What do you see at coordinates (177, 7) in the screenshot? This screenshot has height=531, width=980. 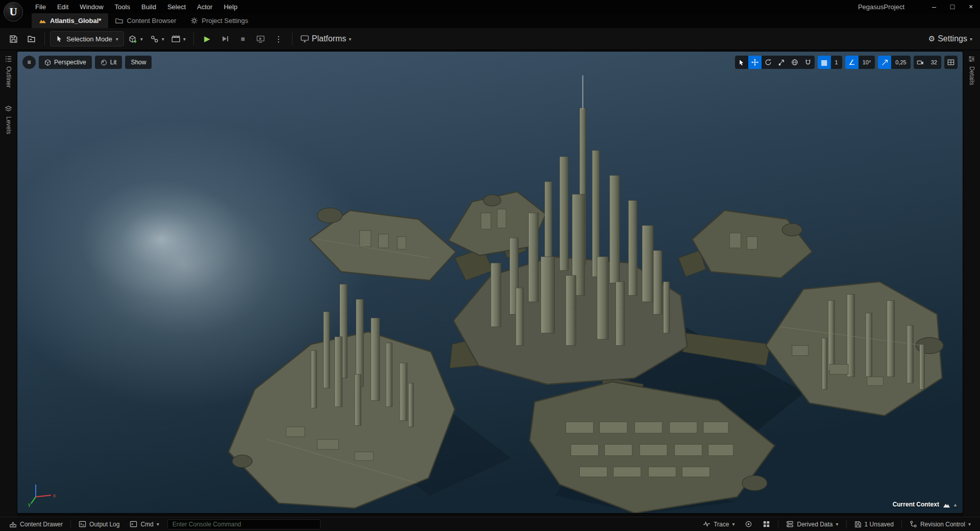 I see `menu-select: Select` at bounding box center [177, 7].